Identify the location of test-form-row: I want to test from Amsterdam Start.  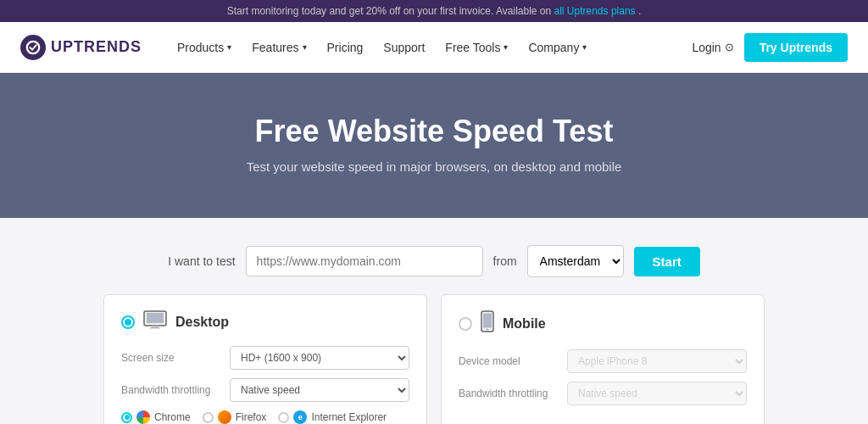
(434, 261).